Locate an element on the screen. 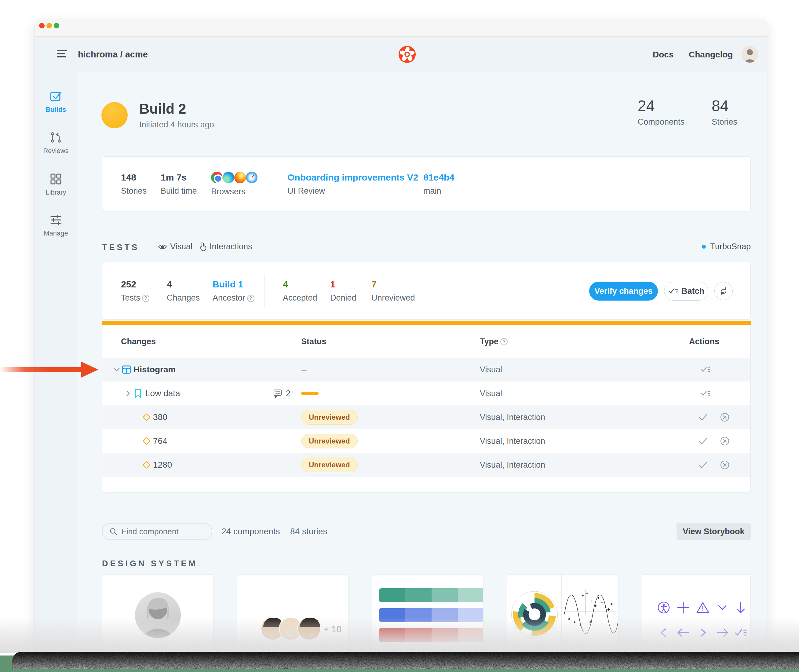 Image resolution: width=799 pixels, height=672 pixels. build-progress-bar is located at coordinates (427, 323).